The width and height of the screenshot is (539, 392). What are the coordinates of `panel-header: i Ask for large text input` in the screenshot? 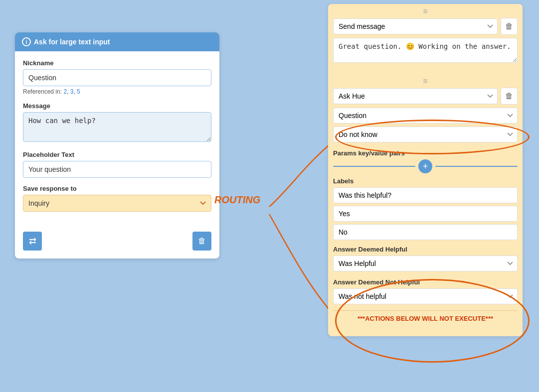 It's located at (117, 42).